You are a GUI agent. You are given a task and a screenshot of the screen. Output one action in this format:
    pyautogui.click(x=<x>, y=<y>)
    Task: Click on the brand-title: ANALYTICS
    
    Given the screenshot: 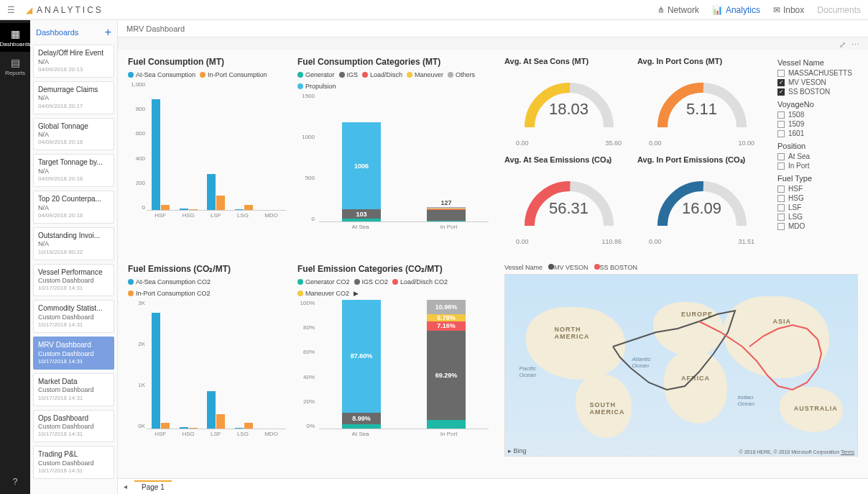 What is the action you would take?
    pyautogui.click(x=70, y=10)
    